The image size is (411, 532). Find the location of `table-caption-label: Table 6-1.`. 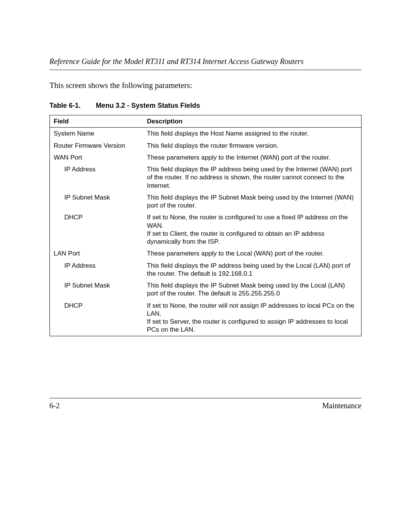

table-caption-label: Table 6-1. is located at coordinates (65, 105).